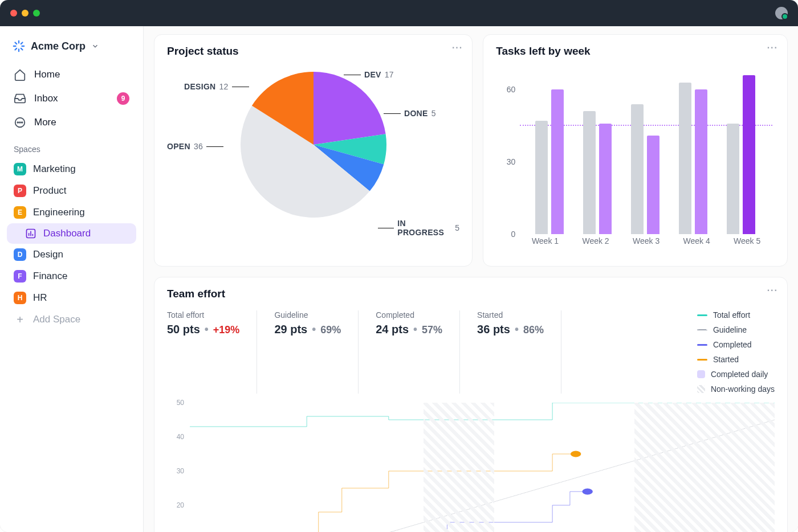 The width and height of the screenshot is (798, 532). What do you see at coordinates (180, 403) in the screenshot?
I see `y-tick: 50` at bounding box center [180, 403].